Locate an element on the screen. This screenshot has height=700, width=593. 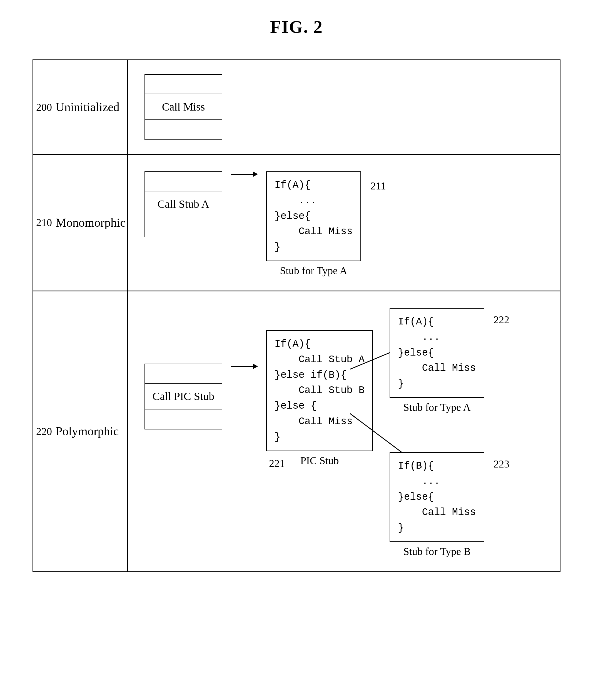
callsite-box-uninitialized: Call Miss is located at coordinates (184, 107).